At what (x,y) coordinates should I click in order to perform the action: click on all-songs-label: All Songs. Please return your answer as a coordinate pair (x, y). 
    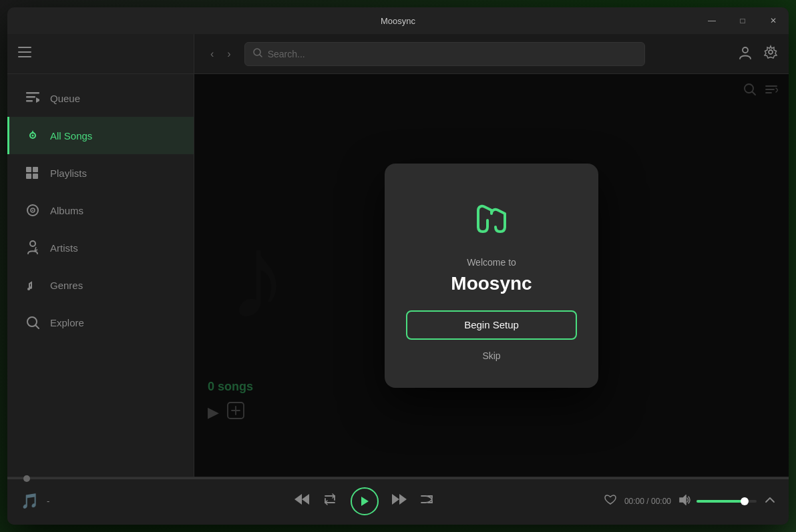
    Looking at the image, I should click on (71, 136).